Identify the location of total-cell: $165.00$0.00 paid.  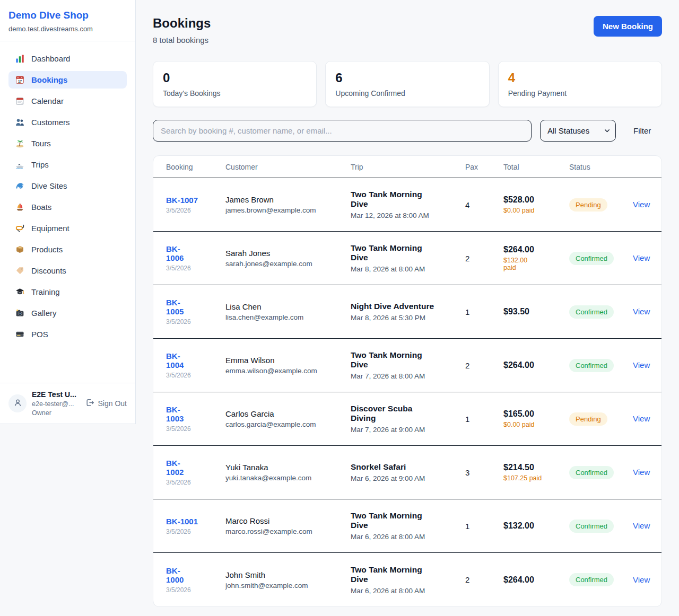
(536, 419).